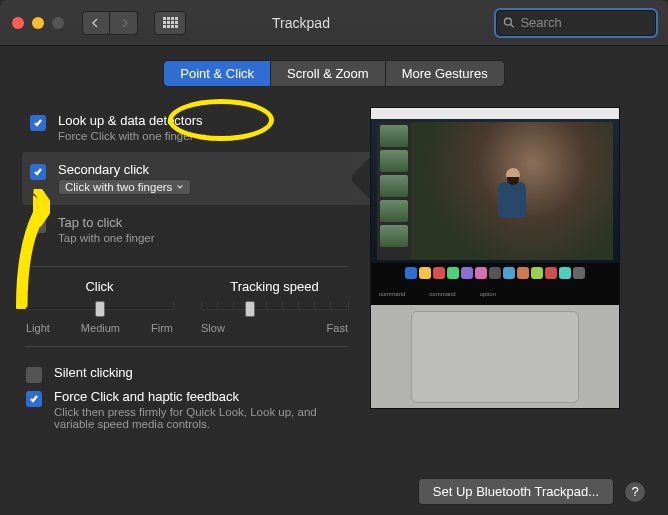 The image size is (668, 515). What do you see at coordinates (187, 128) in the screenshot?
I see `option-lookup: Look up & data detectors Force Click wit…` at bounding box center [187, 128].